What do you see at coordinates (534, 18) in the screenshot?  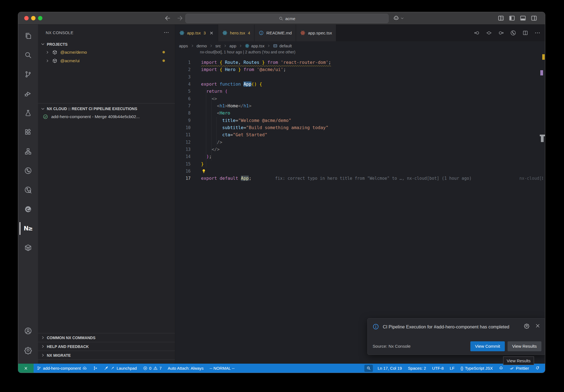 I see `toggle-secondary-sidebar-icon` at bounding box center [534, 18].